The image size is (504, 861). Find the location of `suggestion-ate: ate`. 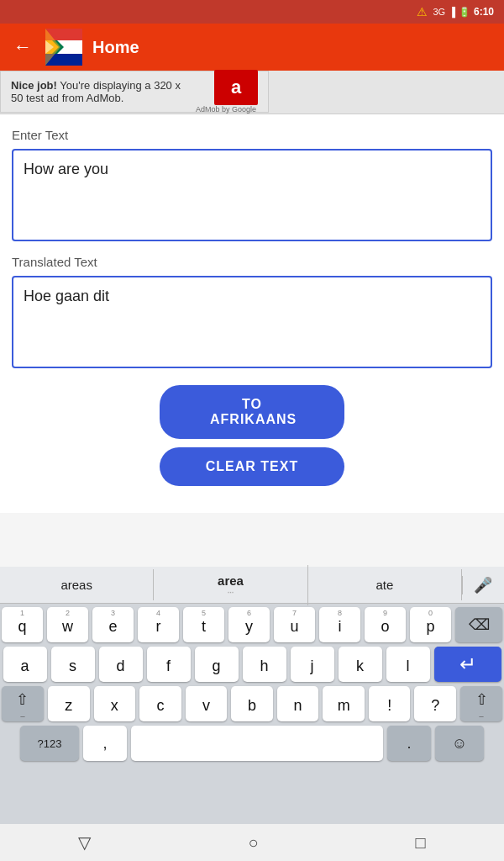

suggestion-ate: ate is located at coordinates (385, 585).